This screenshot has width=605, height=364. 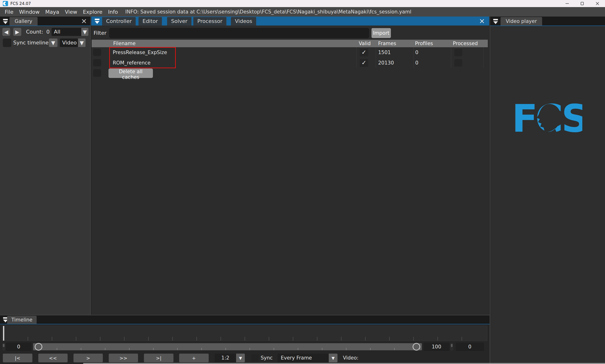 I want to click on gallery-next-button: ▶, so click(x=17, y=32).